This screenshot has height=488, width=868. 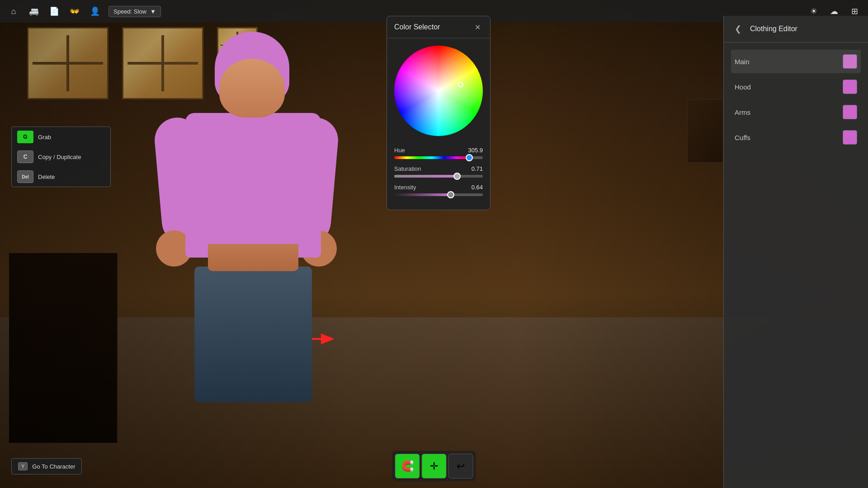 I want to click on intensity-slider-track, so click(x=439, y=195).